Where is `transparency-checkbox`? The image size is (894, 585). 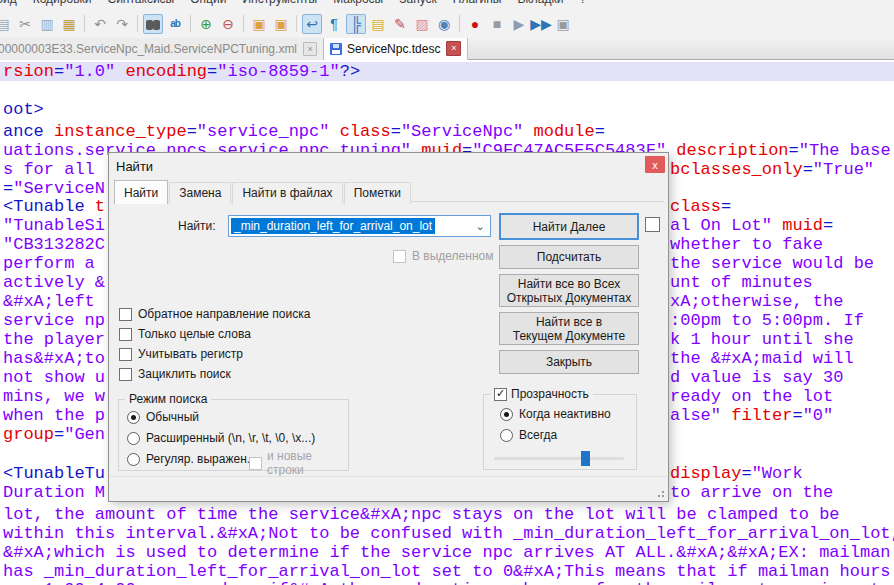 transparency-checkbox is located at coordinates (500, 394).